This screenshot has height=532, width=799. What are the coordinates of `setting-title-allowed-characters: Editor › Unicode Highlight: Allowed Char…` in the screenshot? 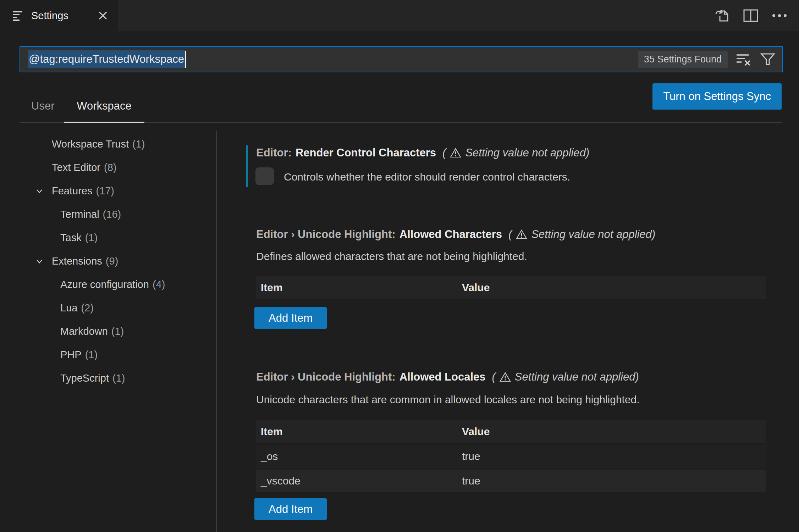 It's located at (456, 234).